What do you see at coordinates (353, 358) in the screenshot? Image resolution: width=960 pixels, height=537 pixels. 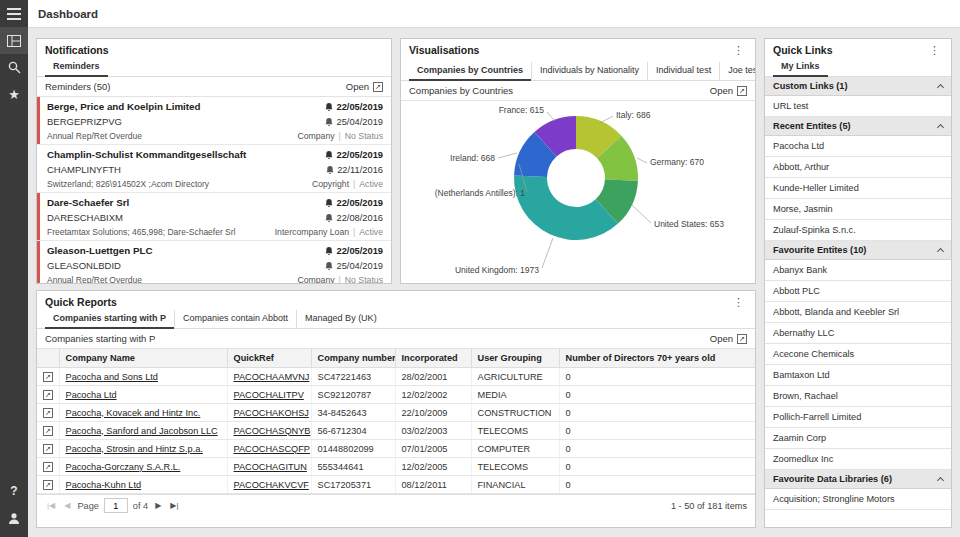 I see `column-header-company-number: Company number` at bounding box center [353, 358].